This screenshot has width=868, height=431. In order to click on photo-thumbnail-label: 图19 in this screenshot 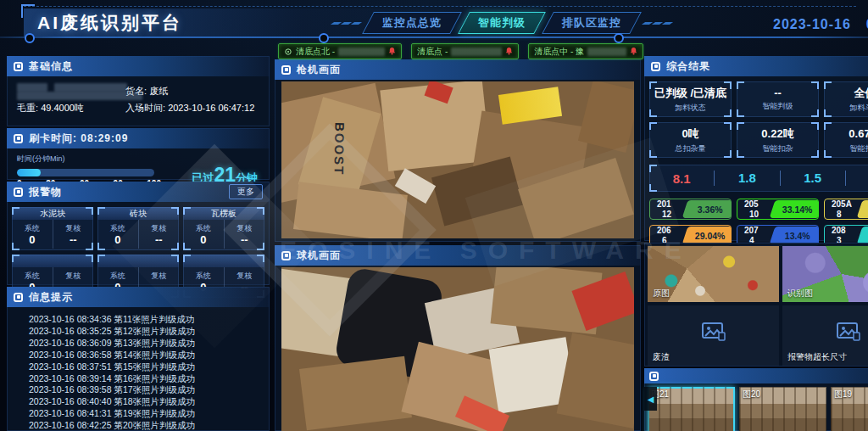, I will do `click(843, 395)`.